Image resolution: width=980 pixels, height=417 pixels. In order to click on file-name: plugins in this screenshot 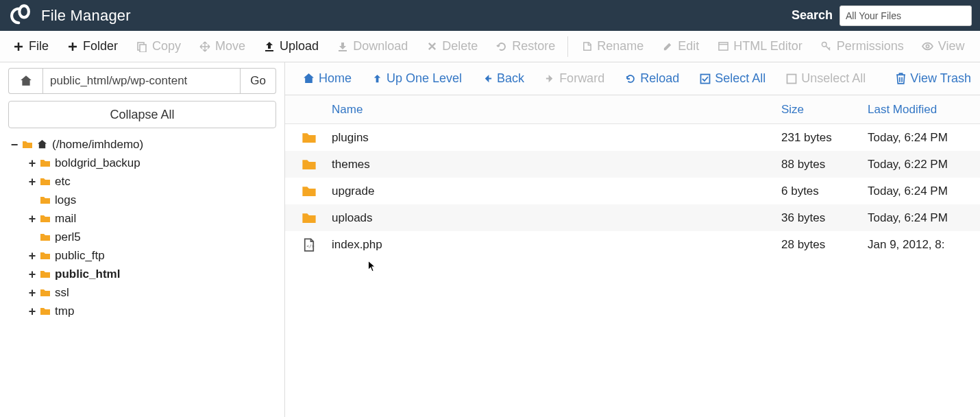, I will do `click(550, 138)`.